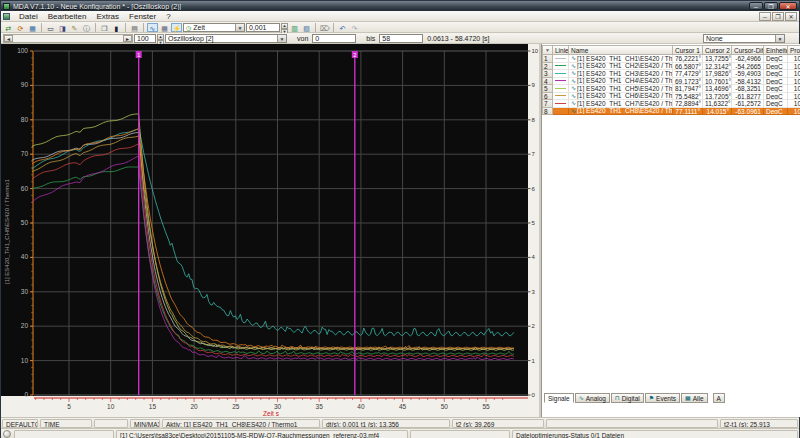 The height and width of the screenshot is (438, 800). I want to click on t2-status: t2 (s): 39,269, so click(498, 424).